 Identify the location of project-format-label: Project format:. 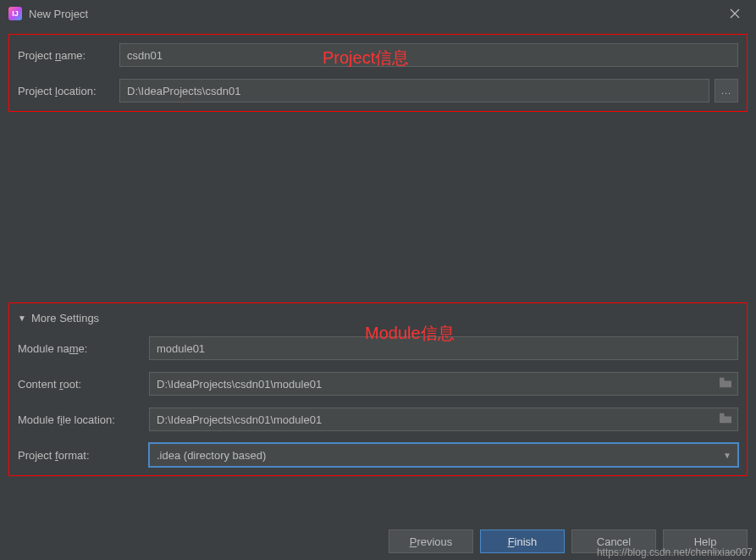
(83, 456).